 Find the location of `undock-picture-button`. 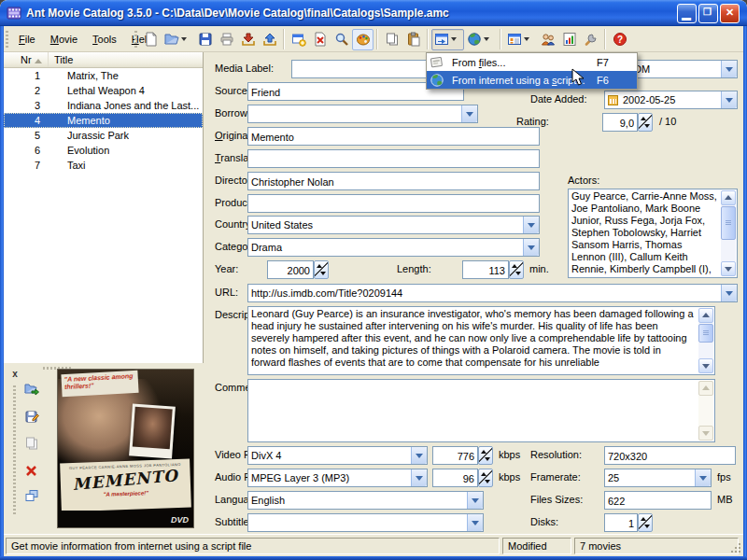

undock-picture-button is located at coordinates (32, 496).